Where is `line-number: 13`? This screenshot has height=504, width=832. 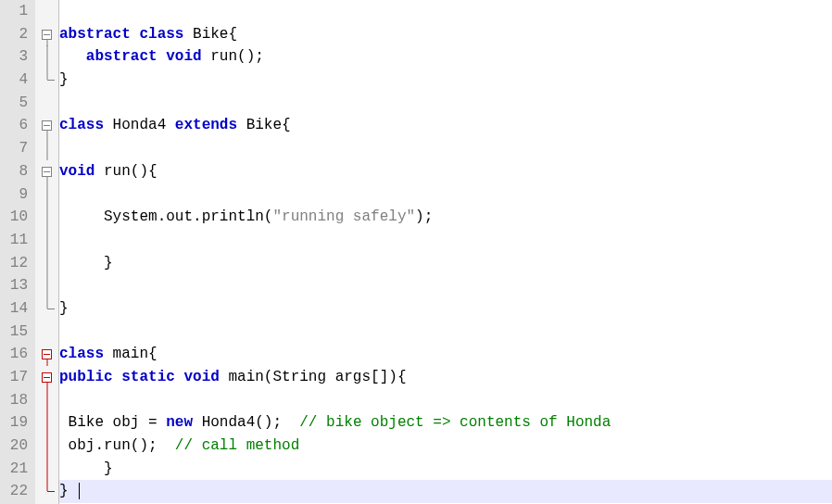
line-number: 13 is located at coordinates (17, 285).